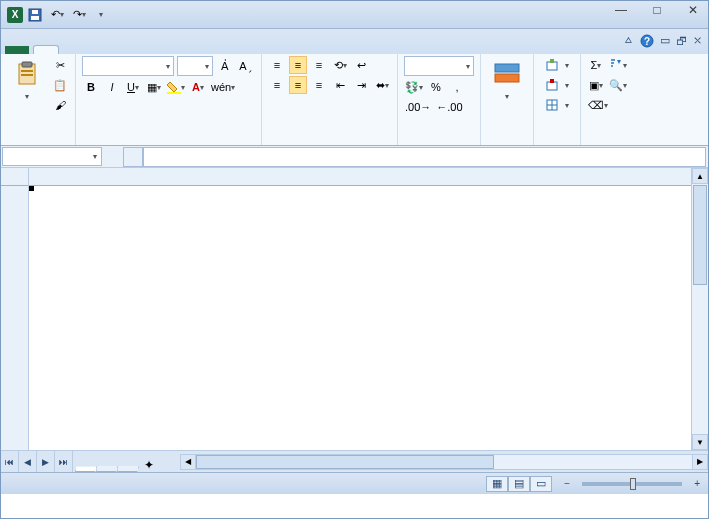 The width and height of the screenshot is (709, 519). What do you see at coordinates (101, 15) in the screenshot?
I see `qat-customize-icon: ▾` at bounding box center [101, 15].